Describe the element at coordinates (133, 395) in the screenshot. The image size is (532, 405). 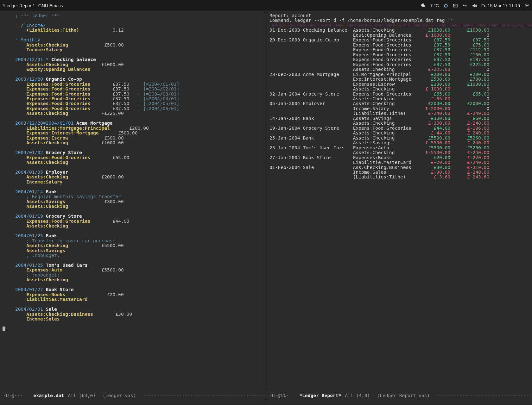
I see `modeline-left: -U:@--- example.dat All (64,0) (Ledger y…` at that location.